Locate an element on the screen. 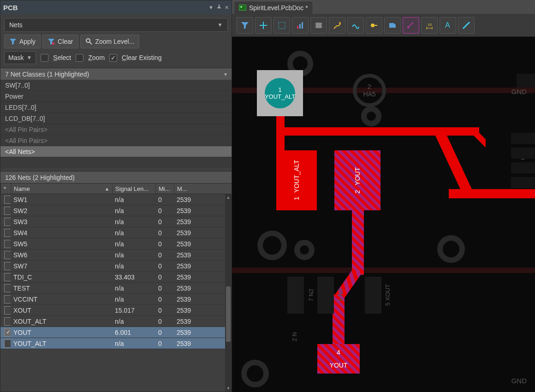 Image resolution: width=535 pixels, height=392 pixels. col-star: * is located at coordinates (6, 189).